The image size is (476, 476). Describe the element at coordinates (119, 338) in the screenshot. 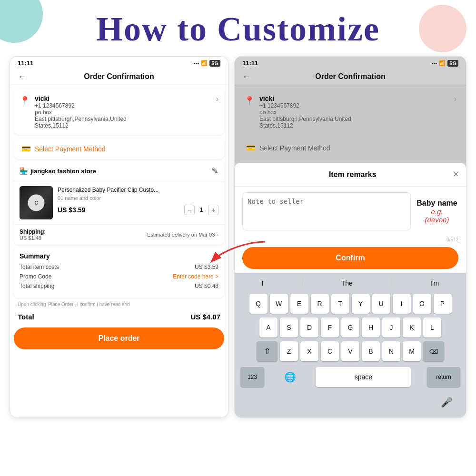

I see `place-order-button: Place order` at that location.